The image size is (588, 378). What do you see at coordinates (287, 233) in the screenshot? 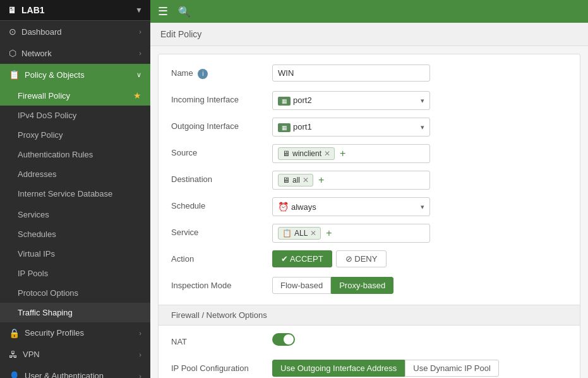
I see `service-tag-icon: 📋` at bounding box center [287, 233].